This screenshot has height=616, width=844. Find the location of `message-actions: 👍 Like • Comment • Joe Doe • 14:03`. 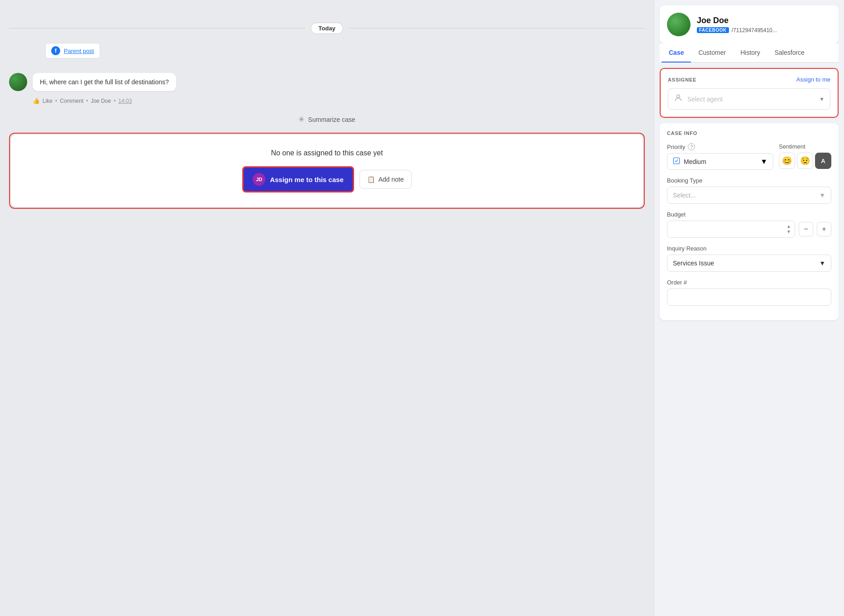

message-actions: 👍 Like • Comment • Joe Doe • 14:03 is located at coordinates (339, 101).